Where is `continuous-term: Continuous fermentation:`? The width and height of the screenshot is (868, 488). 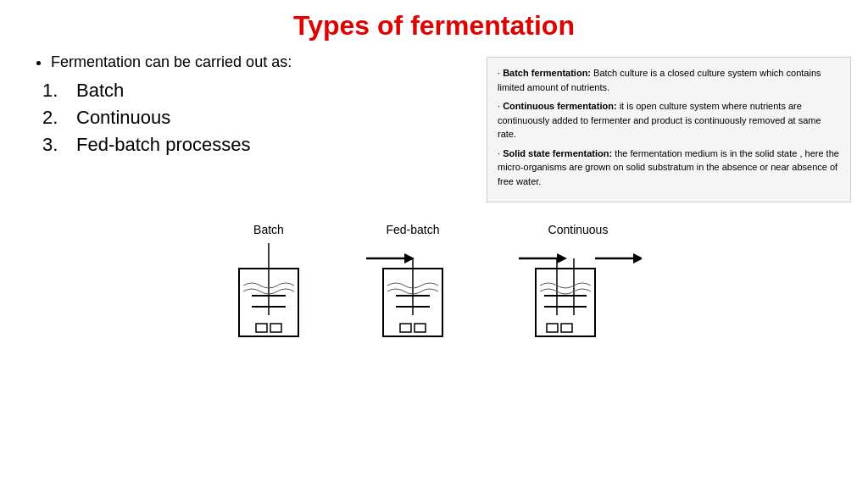
continuous-term: Continuous fermentation: is located at coordinates (559, 106).